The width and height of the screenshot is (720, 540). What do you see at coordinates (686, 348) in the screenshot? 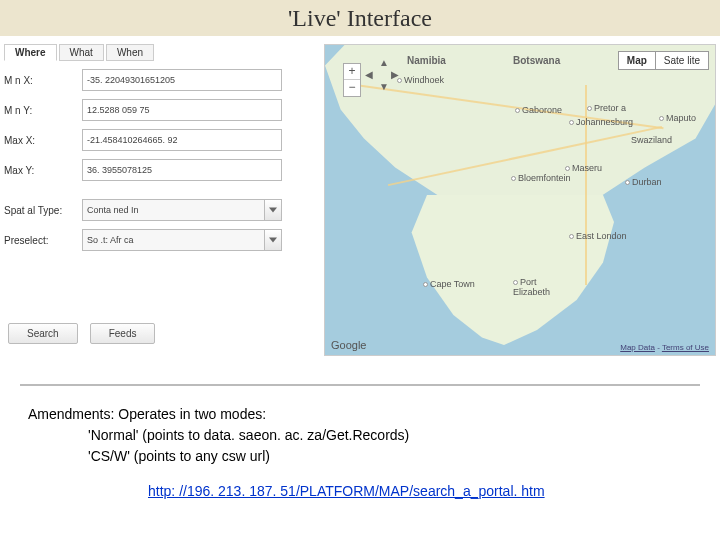
I see `terms-link: Terms of Use` at bounding box center [686, 348].